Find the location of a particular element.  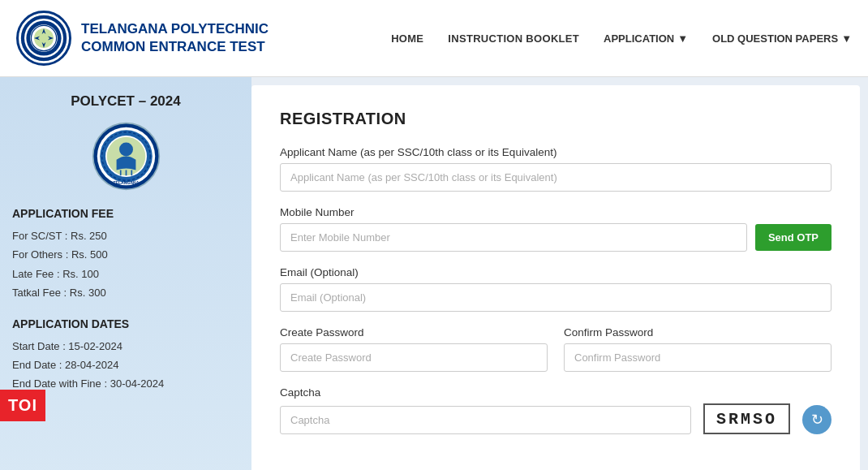

captcha-row: SRMSO ↻ is located at coordinates (556, 419).